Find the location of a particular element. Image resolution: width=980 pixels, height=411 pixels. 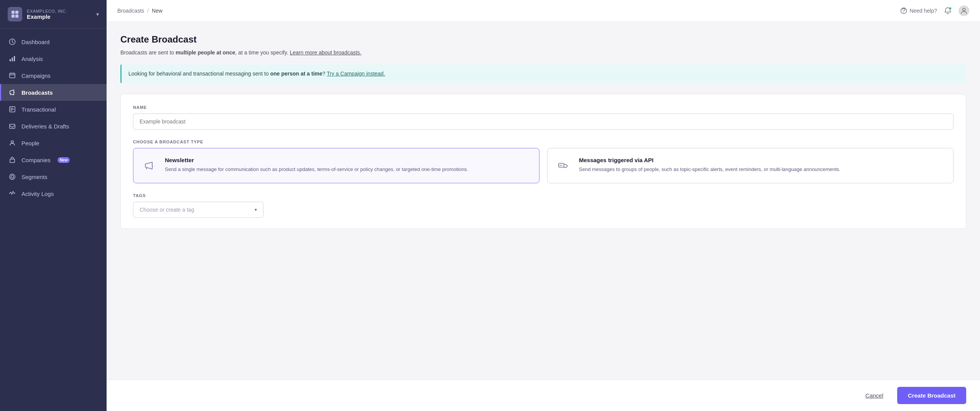

sidebar-item-dashboard: Dashboard is located at coordinates (53, 42).